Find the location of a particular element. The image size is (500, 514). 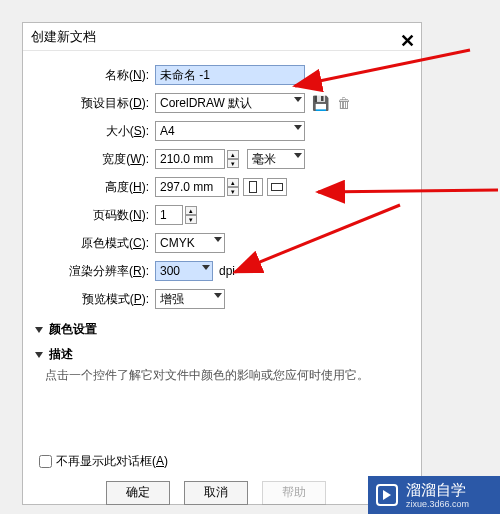

noshow-label: 不再显示此对话框(A) is located at coordinates (112, 462).